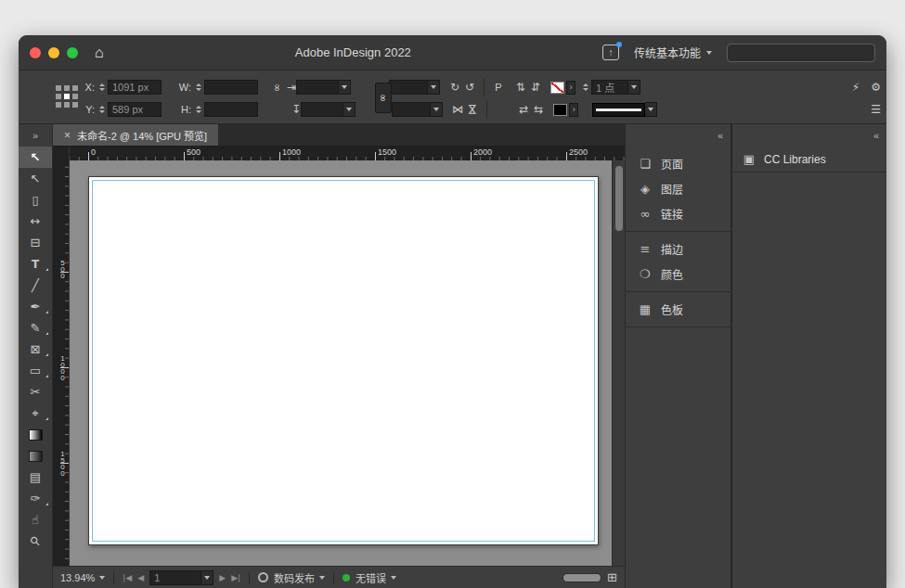  What do you see at coordinates (472, 109) in the screenshot?
I see `flip-vertical-button: ⋈` at bounding box center [472, 109].